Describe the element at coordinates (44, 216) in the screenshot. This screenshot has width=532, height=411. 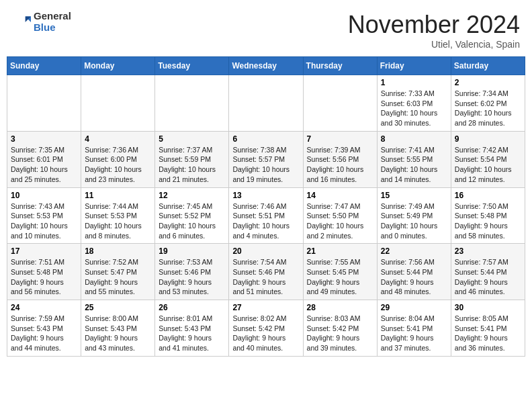
I see `table-cell: 10Sunrise: 7:43 AM Sunset: 5:53 PM Dayli…` at that location.